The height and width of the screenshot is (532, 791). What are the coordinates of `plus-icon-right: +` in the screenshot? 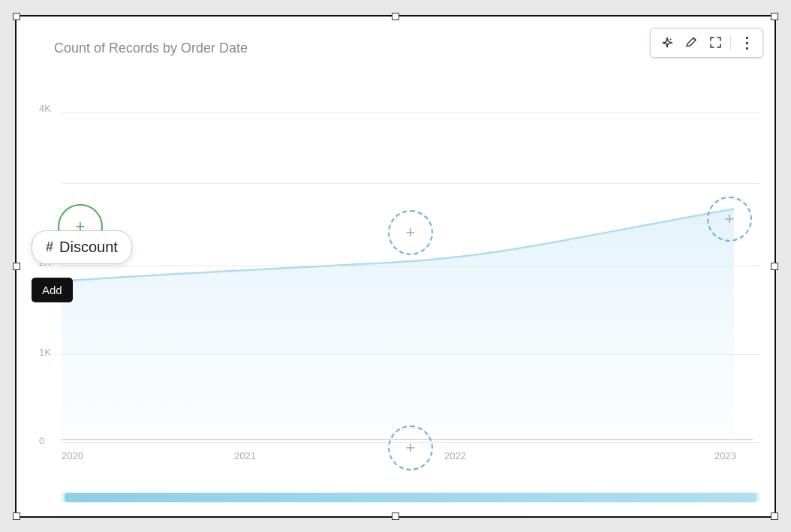 It's located at (729, 219).